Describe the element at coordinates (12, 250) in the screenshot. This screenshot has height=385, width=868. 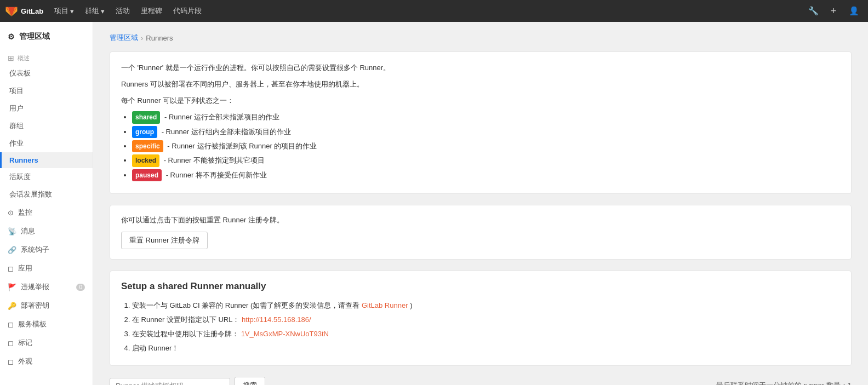
I see `hook-icon: 🔗` at that location.